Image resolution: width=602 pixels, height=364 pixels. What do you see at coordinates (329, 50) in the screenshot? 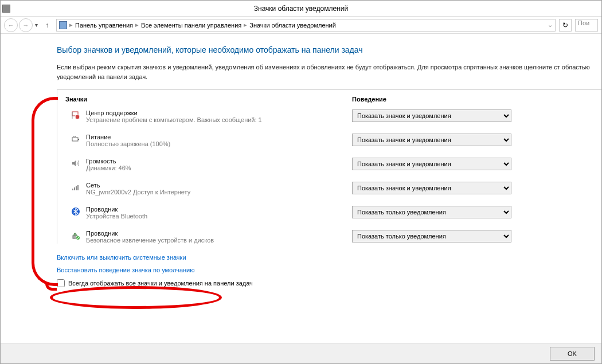
I see `page-title: Выбор значков и уведомлений, которые нео…` at bounding box center [329, 50].